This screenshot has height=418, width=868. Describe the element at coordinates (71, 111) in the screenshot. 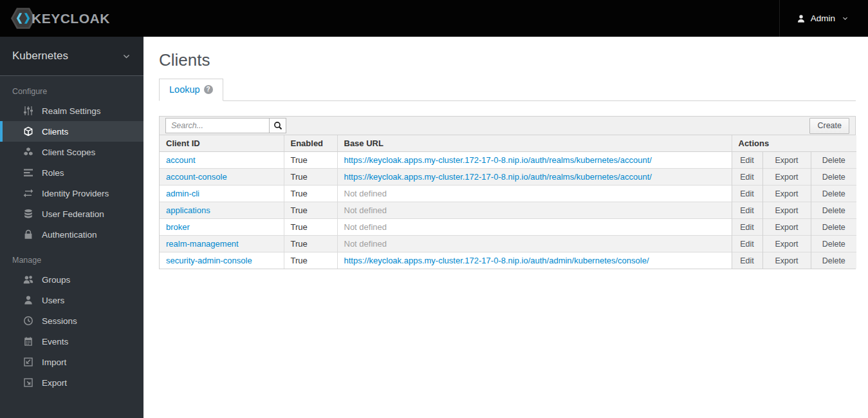

I see `sidebar-item-label: Realm Settings` at that location.